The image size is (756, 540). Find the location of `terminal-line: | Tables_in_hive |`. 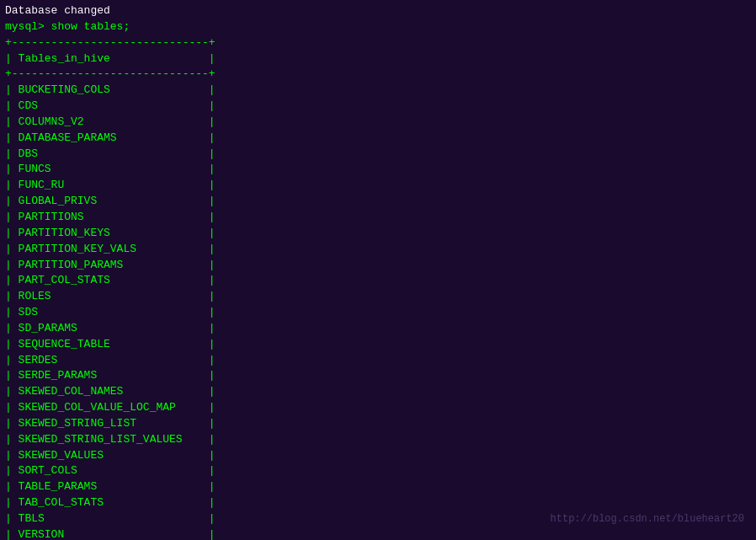

terminal-line: | Tables_in_hive | is located at coordinates (378, 59).